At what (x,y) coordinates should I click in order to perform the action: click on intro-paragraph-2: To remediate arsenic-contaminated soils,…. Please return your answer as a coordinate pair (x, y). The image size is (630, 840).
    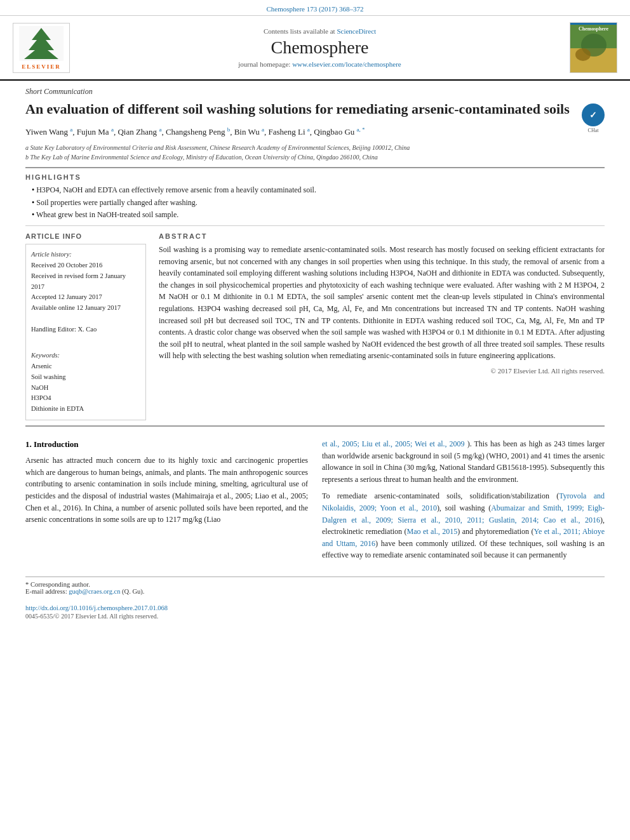
    Looking at the image, I should click on (464, 526).